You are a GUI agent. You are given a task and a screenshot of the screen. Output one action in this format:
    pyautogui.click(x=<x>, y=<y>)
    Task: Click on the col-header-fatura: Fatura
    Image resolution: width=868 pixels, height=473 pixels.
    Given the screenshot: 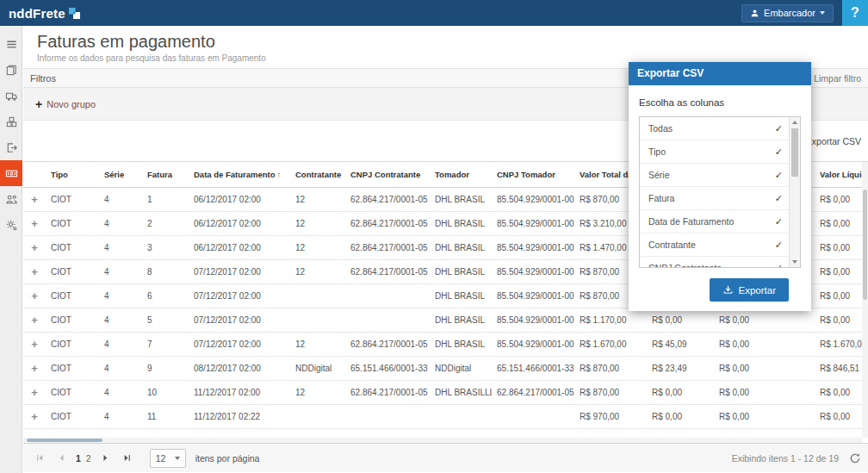 What is the action you would take?
    pyautogui.click(x=165, y=174)
    